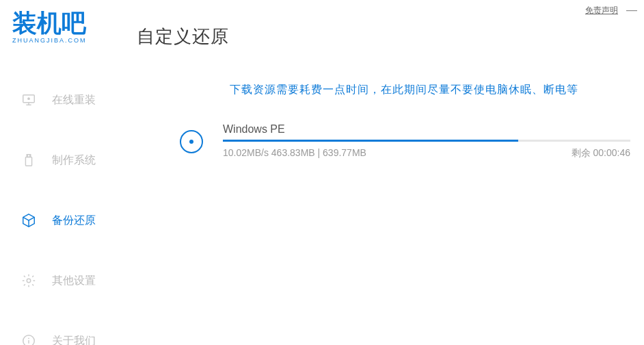 Image resolution: width=644 pixels, height=345 pixels. Describe the element at coordinates (601, 153) in the screenshot. I see `download-remaining: 剩余 00:00:46` at that location.